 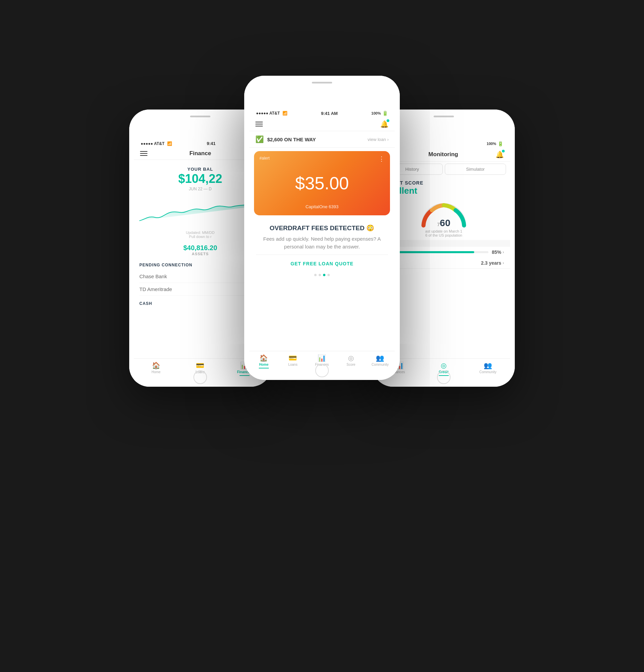 I want to click on center-phone: ●●●●● AT&T 📶 9:41 AM 100% 🔋, so click(x=322, y=228).